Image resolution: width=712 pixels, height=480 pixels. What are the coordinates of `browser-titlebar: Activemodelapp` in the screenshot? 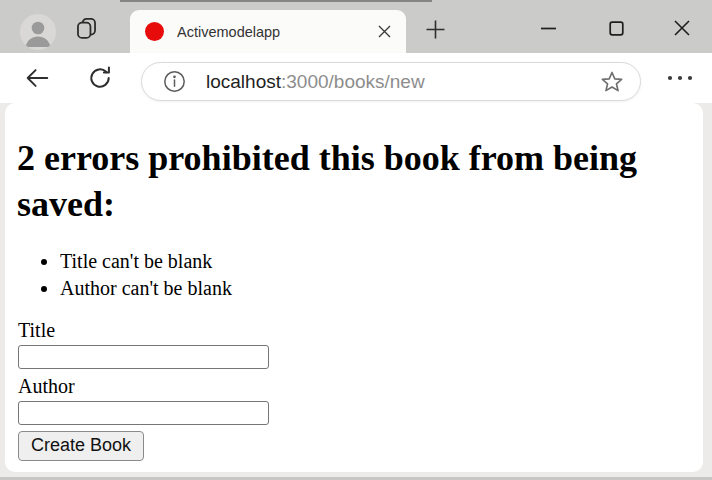 It's located at (356, 26).